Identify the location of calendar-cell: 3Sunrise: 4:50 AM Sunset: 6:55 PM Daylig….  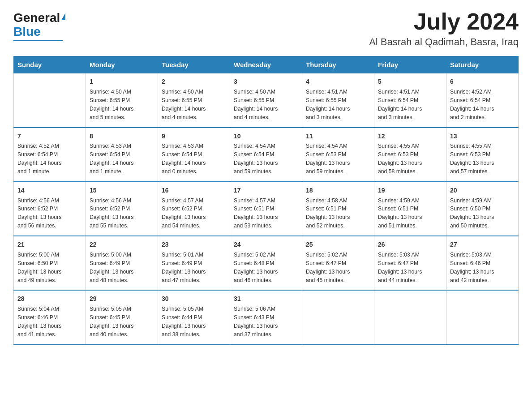
(266, 100).